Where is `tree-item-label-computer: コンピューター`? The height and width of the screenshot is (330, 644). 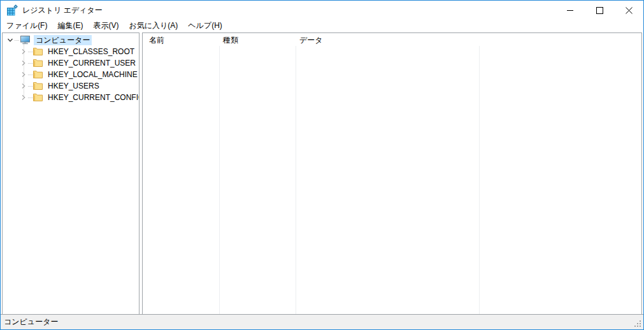 tree-item-label-computer: コンピューター is located at coordinates (62, 40).